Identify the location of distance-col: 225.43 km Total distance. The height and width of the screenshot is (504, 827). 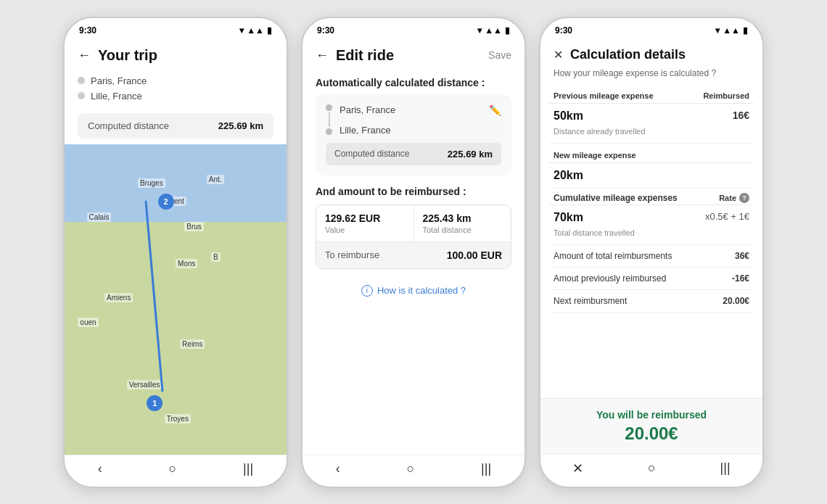
(463, 223).